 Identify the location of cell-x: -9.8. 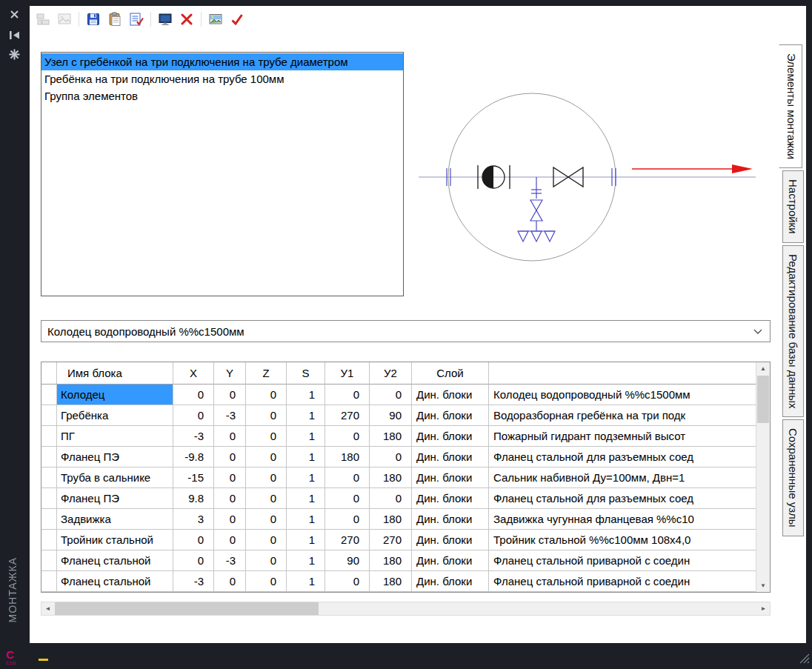
(194, 457).